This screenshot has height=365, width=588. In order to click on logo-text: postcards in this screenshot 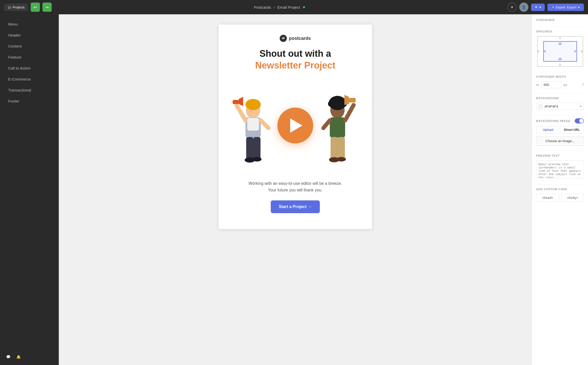, I will do `click(300, 38)`.